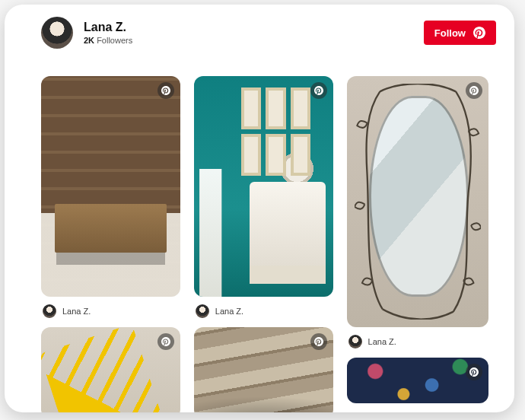 The image size is (525, 420). I want to click on followers-line: 2K Followers, so click(108, 40).